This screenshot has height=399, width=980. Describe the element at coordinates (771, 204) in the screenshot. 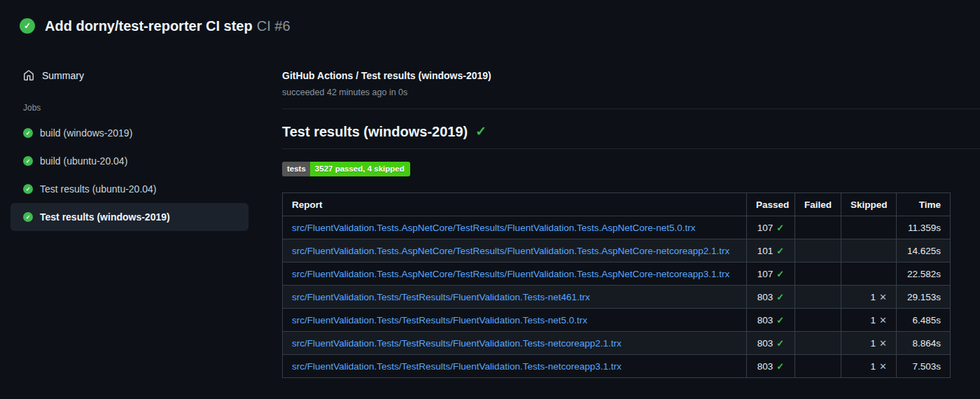

I see `column-header-passed: Passed` at that location.